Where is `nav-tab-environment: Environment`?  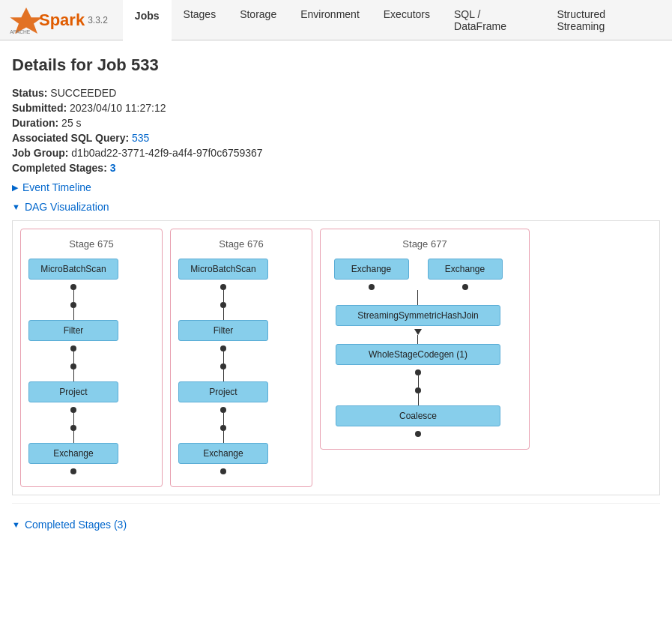
nav-tab-environment: Environment is located at coordinates (330, 22).